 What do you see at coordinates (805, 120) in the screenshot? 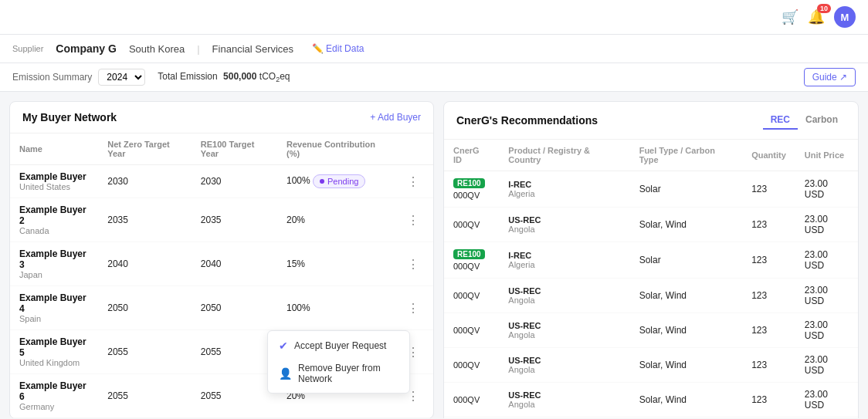
I see `rec-tabs: REC Carbon` at bounding box center [805, 120].